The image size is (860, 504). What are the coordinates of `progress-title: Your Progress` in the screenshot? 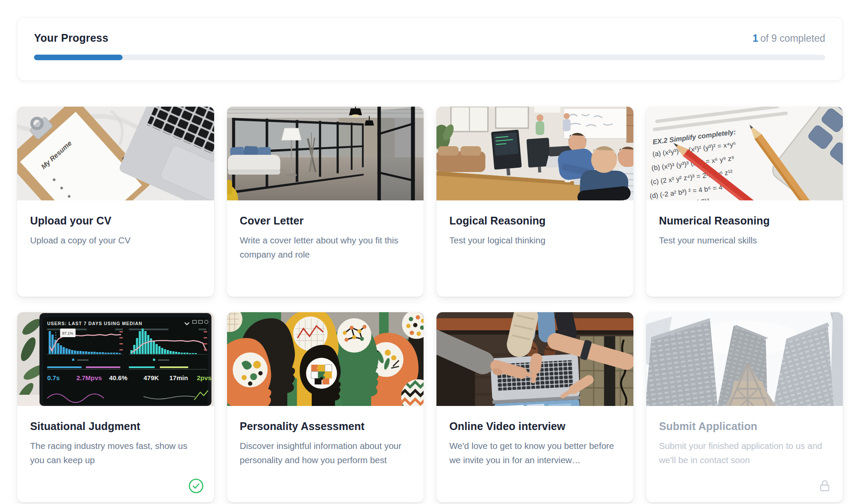 It's located at (71, 38).